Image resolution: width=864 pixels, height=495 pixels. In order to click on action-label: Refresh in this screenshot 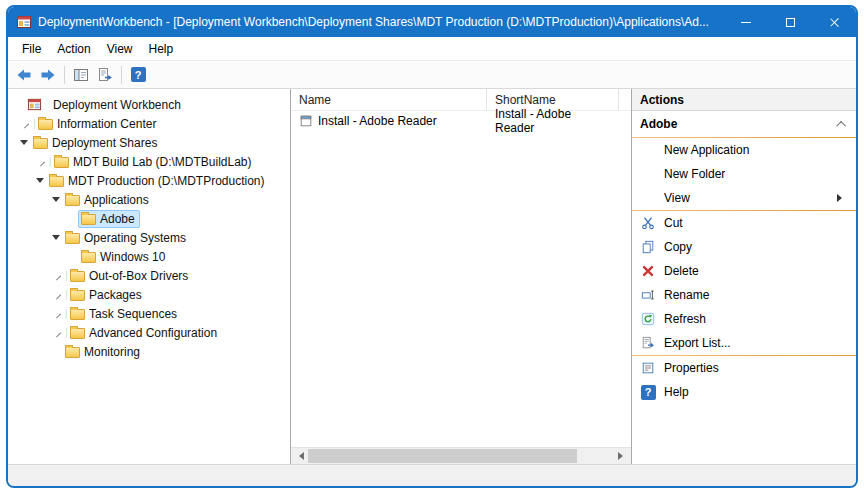, I will do `click(685, 319)`.